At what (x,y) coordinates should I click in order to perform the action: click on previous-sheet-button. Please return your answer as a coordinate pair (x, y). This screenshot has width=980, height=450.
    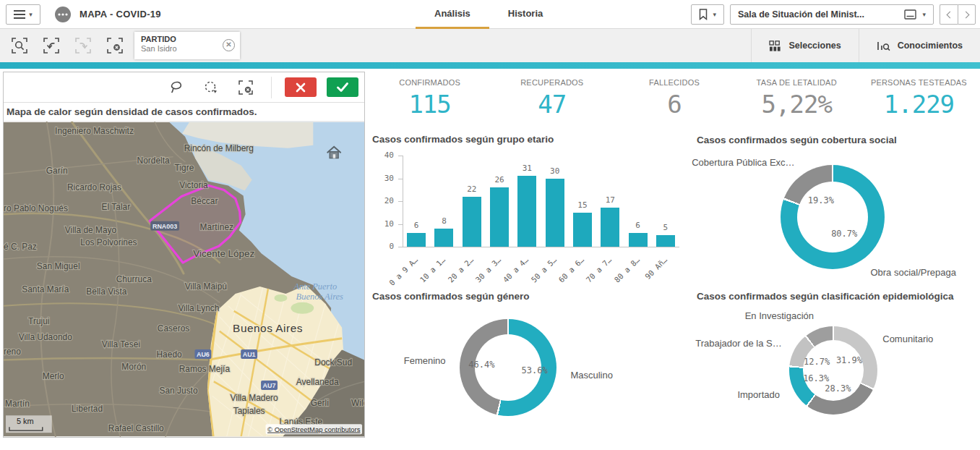
    Looking at the image, I should click on (948, 14).